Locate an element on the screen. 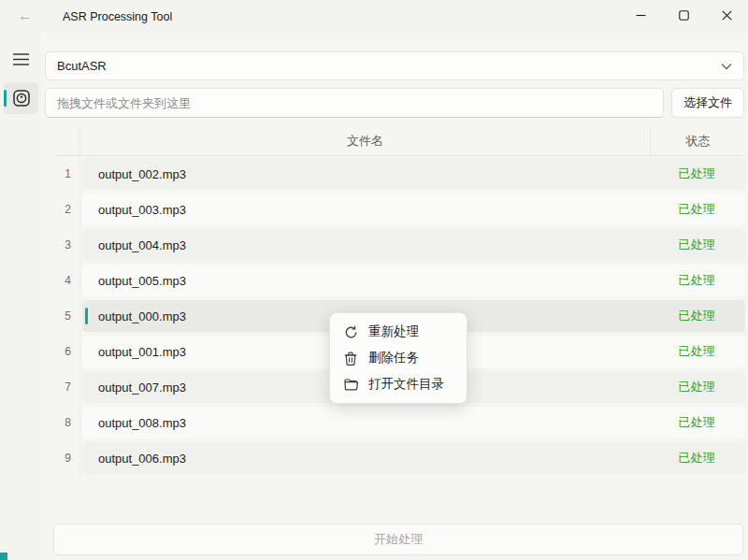 This screenshot has width=748, height=560. row-content: output_002.mp3已处理 is located at coordinates (413, 174).